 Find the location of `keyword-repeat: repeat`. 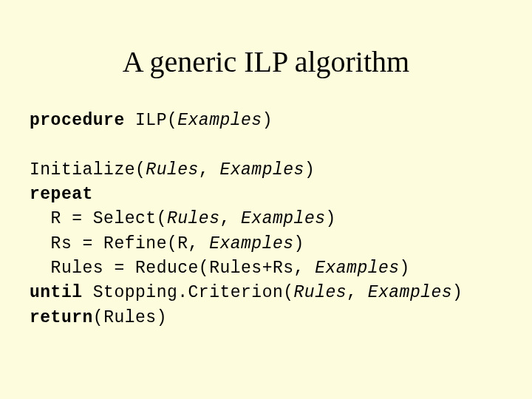

keyword-repeat: repeat is located at coordinates (61, 194).